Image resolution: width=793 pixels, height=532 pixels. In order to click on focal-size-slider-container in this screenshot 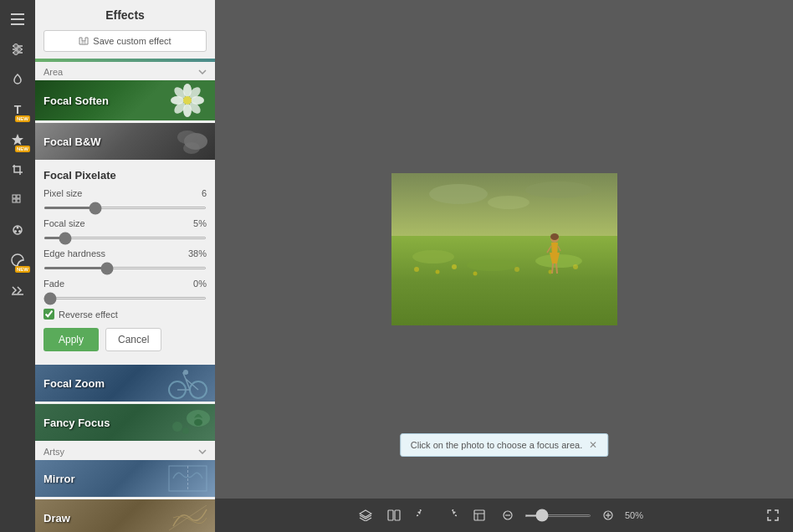, I will do `click(125, 236)`.